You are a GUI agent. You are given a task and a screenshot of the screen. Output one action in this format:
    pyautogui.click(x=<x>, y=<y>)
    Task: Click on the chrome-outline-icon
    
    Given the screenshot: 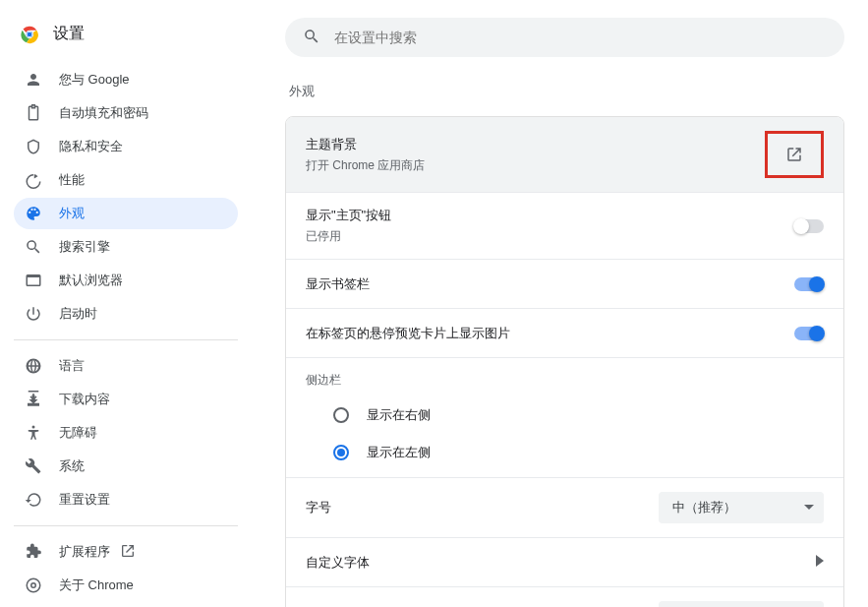 What is the action you would take?
    pyautogui.click(x=33, y=585)
    